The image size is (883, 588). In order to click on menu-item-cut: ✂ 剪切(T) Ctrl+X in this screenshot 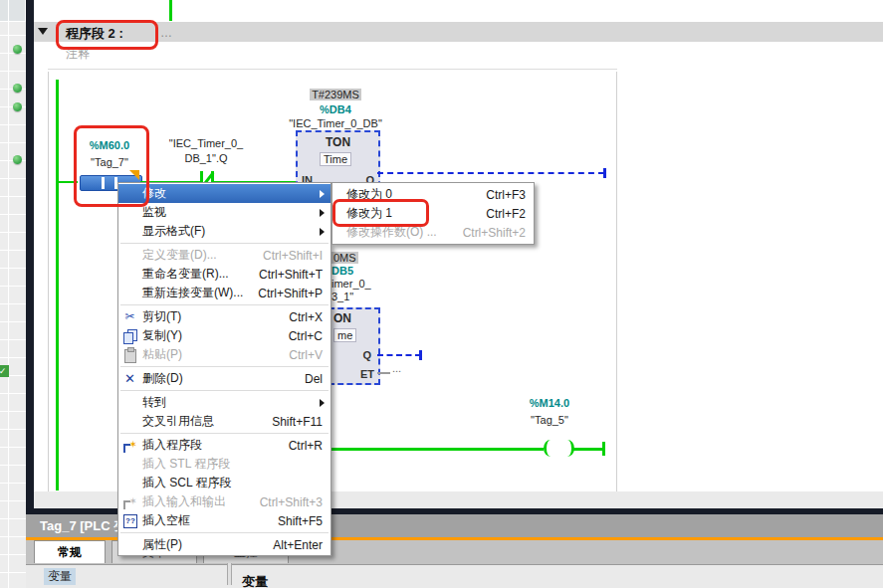, I will do `click(225, 316)`.